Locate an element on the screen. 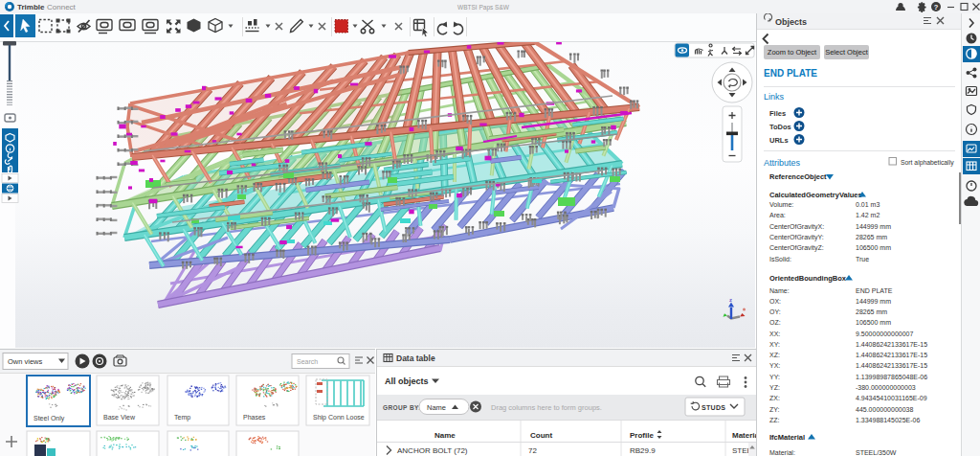 Image resolution: width=980 pixels, height=456 pixels. svg-text: URLs is located at coordinates (779, 140).